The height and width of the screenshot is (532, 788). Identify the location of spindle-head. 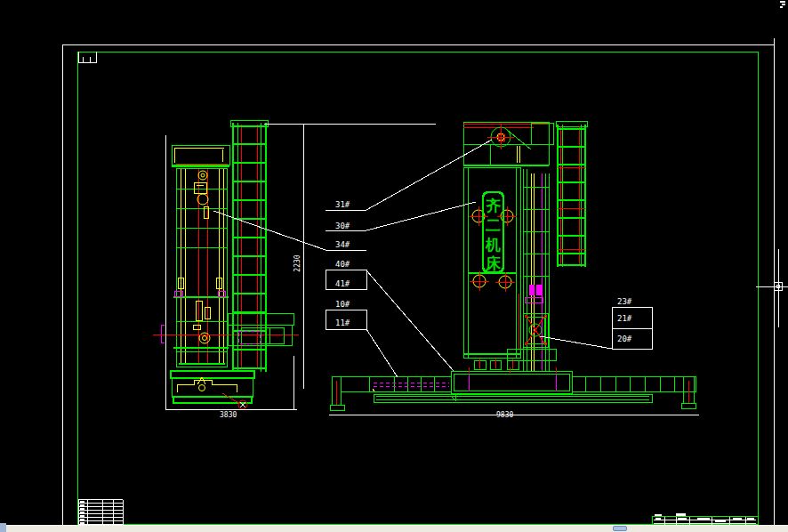
(535, 330).